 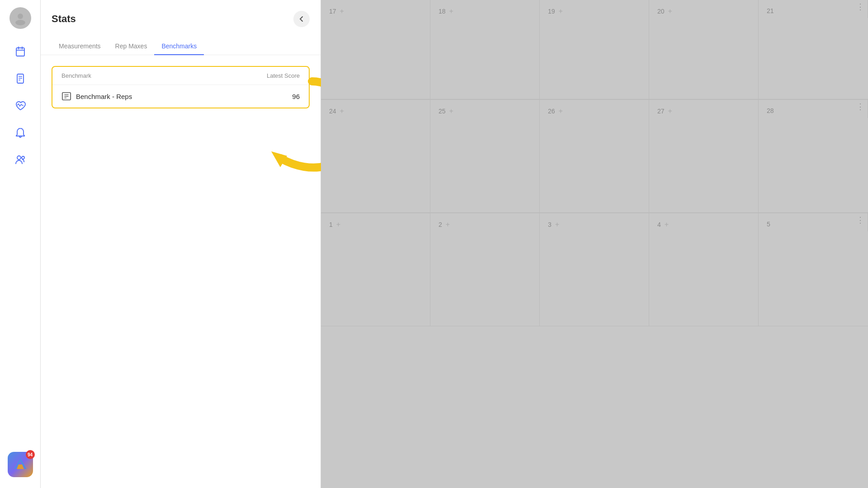 I want to click on sidebar-item-users, so click(x=20, y=160).